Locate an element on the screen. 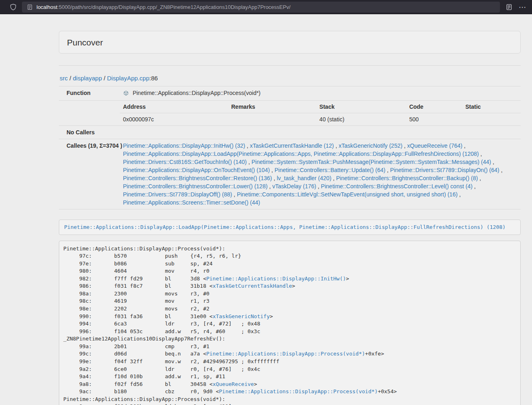 This screenshot has height=405, width=532. function-icon is located at coordinates (126, 94).